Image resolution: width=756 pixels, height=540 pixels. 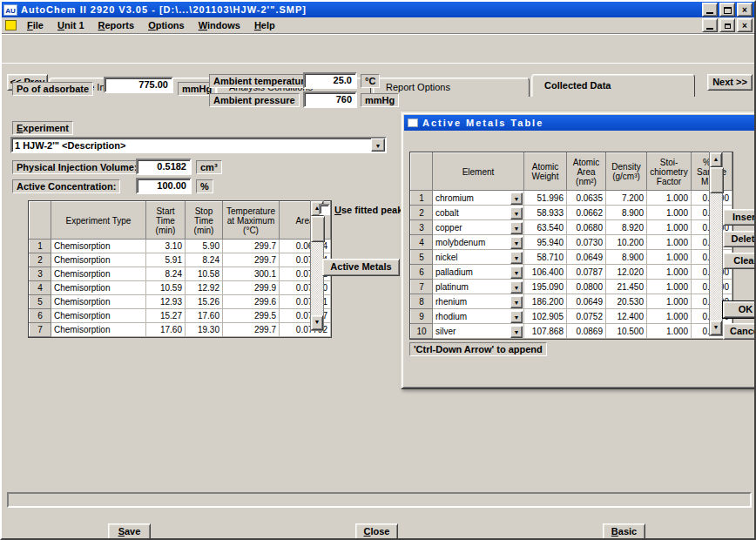 I want to click on table-cell: 102.905, so click(x=545, y=317).